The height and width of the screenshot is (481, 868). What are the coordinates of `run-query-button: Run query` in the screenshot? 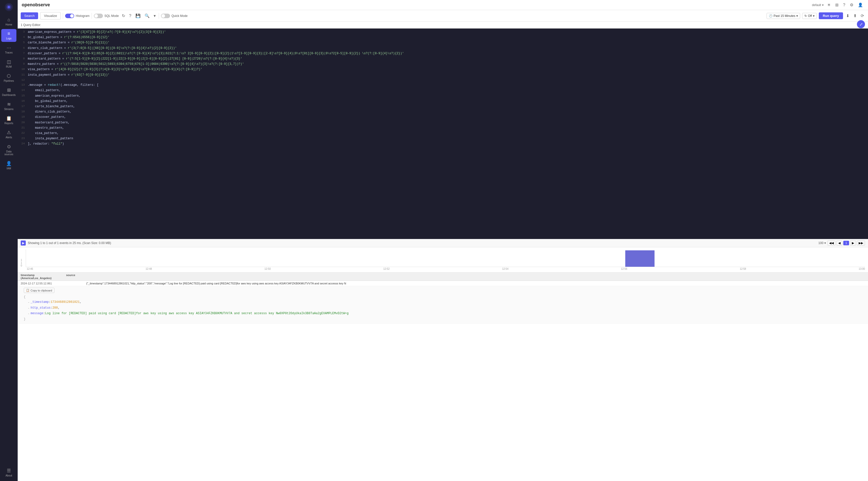 It's located at (831, 16).